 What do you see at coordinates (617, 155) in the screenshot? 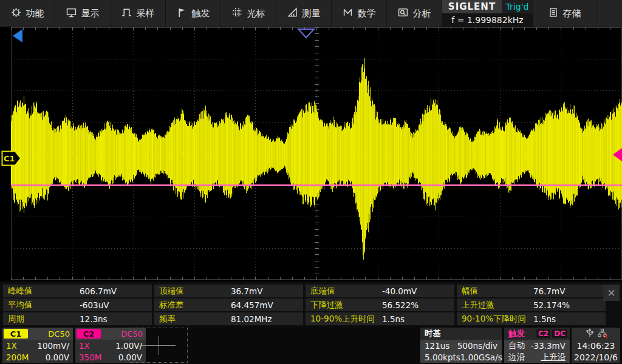
I see `trigger-level-marker-icon` at bounding box center [617, 155].